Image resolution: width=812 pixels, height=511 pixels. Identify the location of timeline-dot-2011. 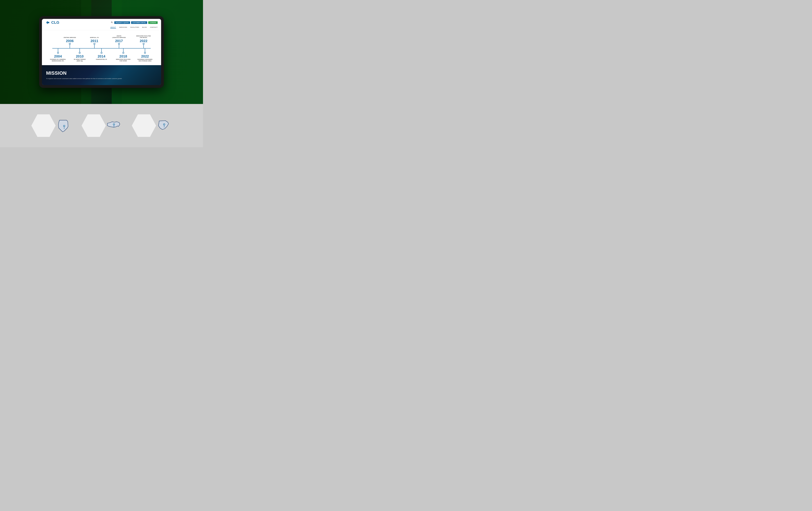
(94, 44).